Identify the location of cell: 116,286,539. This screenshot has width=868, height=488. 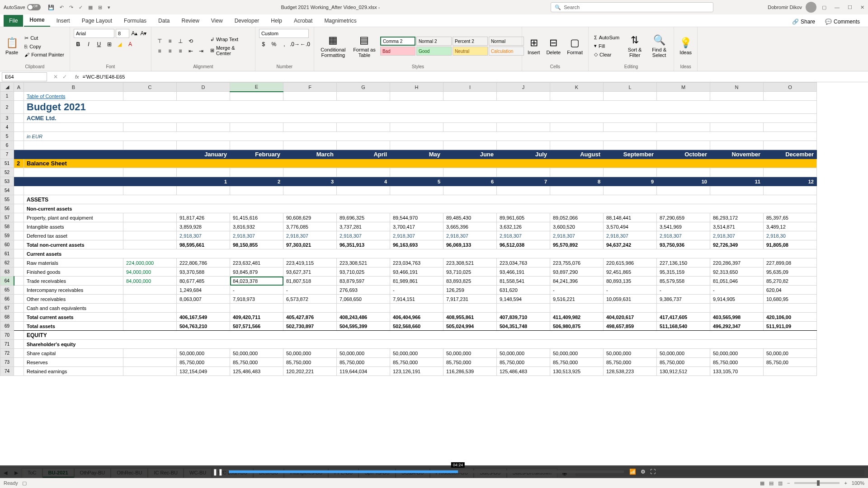
(470, 371).